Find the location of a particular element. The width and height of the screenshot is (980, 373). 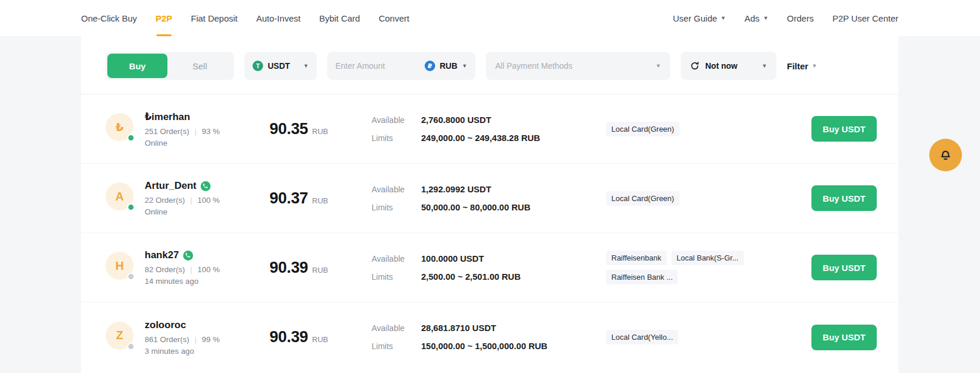

availability-cell: Available 1,292.0992 USDT Limits 50,000.… is located at coordinates (485, 198).